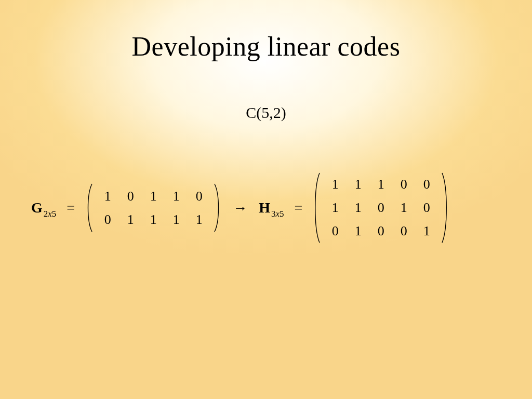  Describe the element at coordinates (282, 214) in the screenshot. I see `h-sub-b: 5` at that location.